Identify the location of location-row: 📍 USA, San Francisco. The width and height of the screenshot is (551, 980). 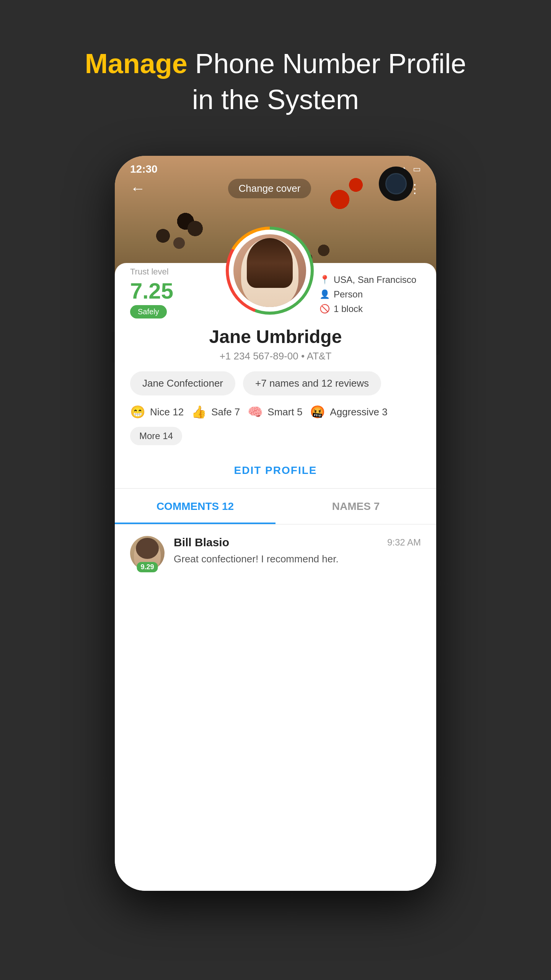
(370, 280).